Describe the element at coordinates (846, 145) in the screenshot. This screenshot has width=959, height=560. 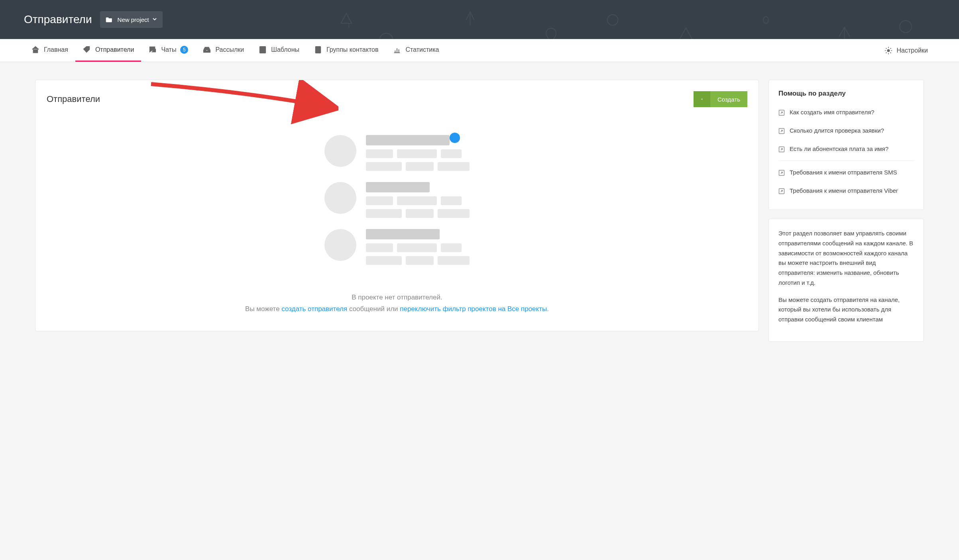
I see `help-card: Помощь по разделу Как создать имя отправ…` at that location.